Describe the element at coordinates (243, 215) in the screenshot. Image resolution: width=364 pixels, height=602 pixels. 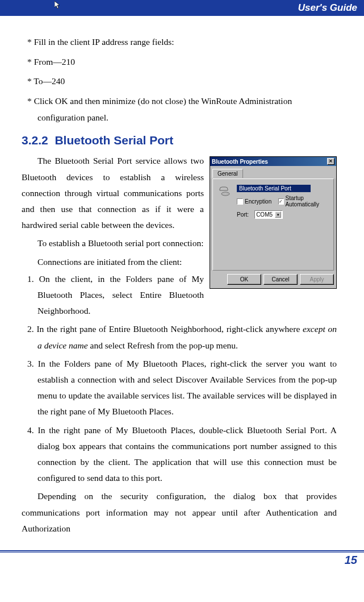
I see `port-label: Port:` at that location.